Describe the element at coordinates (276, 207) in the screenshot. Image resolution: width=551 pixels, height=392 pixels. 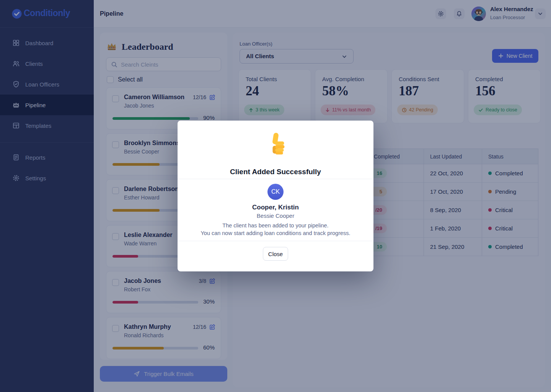
I see `modal-client-name: Cooper, Kristin` at that location.